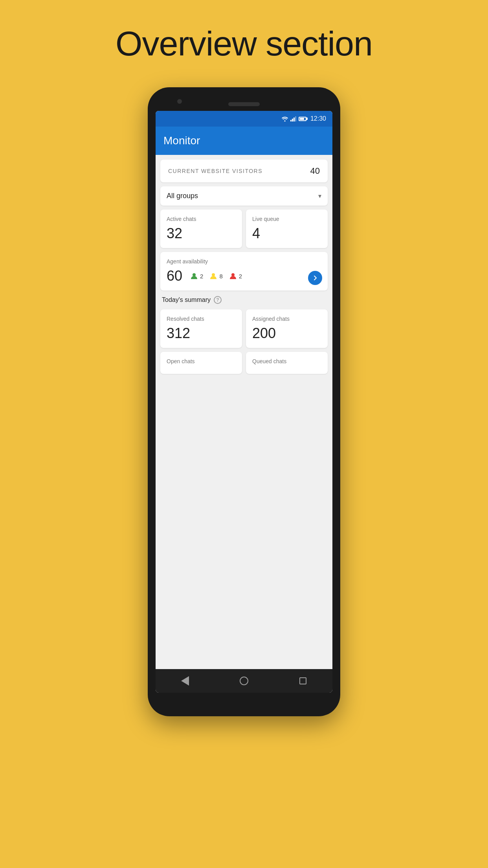 The height and width of the screenshot is (868, 488). Describe the element at coordinates (201, 329) in the screenshot. I see `resolved-chats-card: Resolved chats 312` at that location.